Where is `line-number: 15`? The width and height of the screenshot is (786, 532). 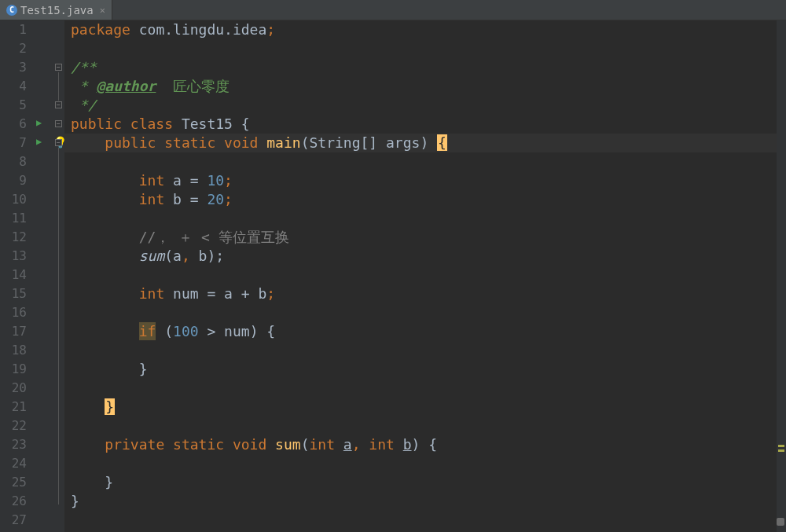 line-number: 15 is located at coordinates (13, 294).